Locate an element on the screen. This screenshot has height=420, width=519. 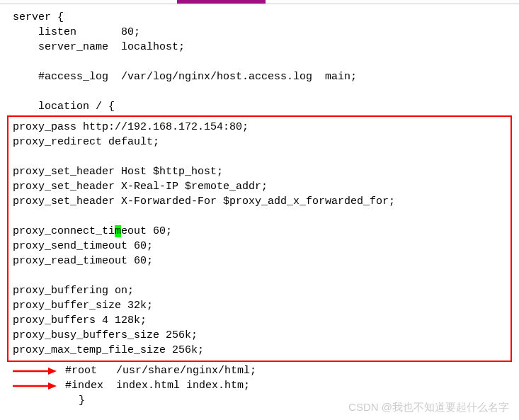
code-line: proxy_buffer_size 32k; is located at coordinates (261, 306).